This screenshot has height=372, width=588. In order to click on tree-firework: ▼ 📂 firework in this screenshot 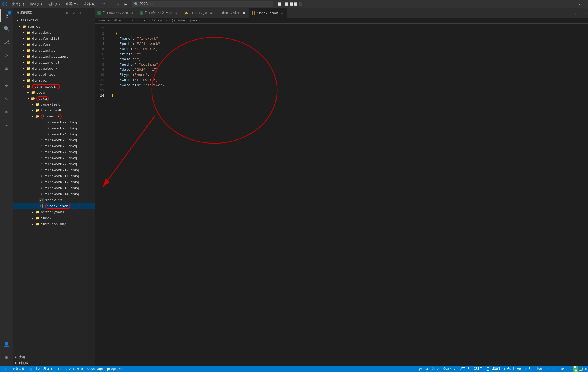, I will do `click(54, 116)`.